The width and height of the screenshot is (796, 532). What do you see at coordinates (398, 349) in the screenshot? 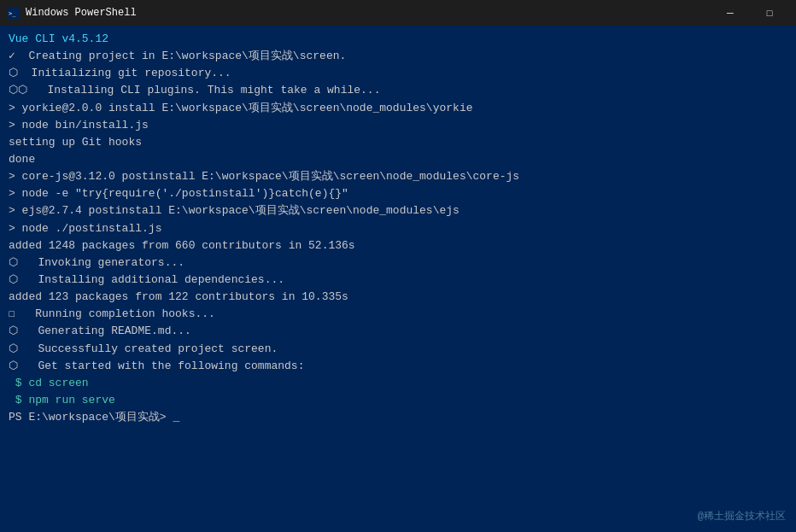
I see `console-line: ⬡ Successfully created project screen.` at bounding box center [398, 349].